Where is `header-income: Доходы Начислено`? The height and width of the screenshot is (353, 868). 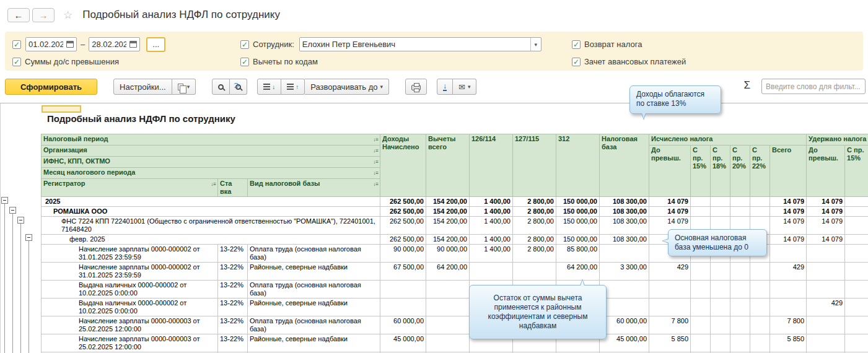
header-income: Доходы Начислено is located at coordinates (403, 166).